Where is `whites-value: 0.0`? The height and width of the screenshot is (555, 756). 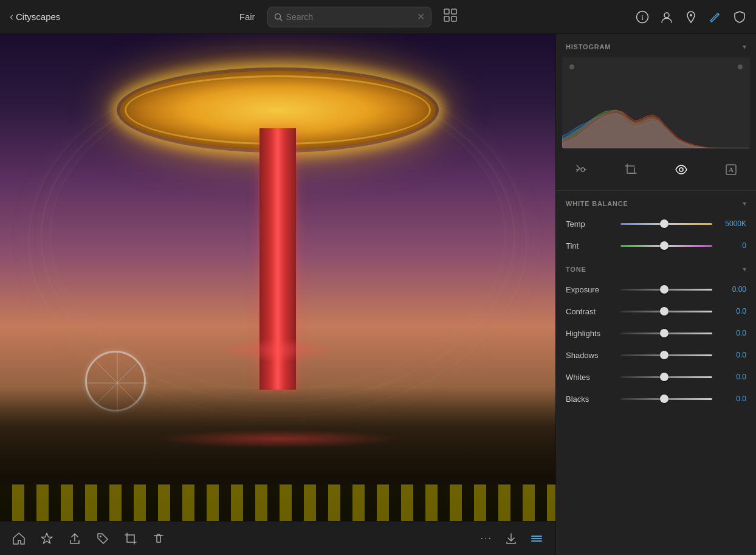
whites-value: 0.0 is located at coordinates (732, 377).